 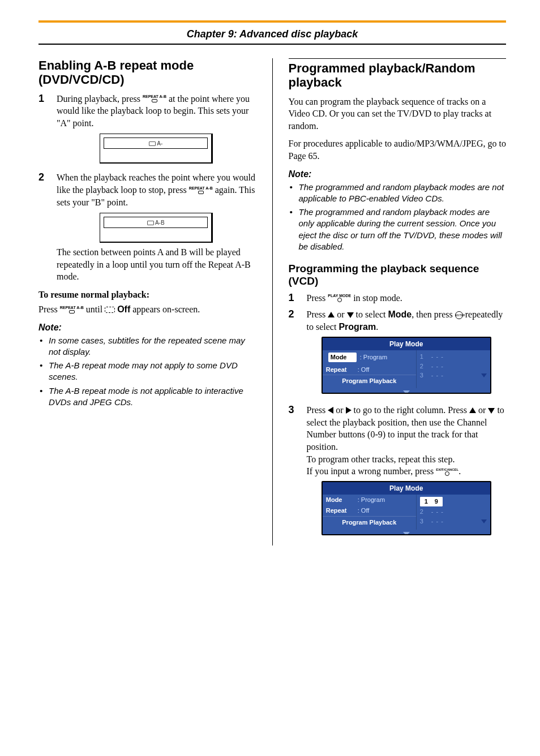 I want to click on mode-label: Mode, so click(x=400, y=315).